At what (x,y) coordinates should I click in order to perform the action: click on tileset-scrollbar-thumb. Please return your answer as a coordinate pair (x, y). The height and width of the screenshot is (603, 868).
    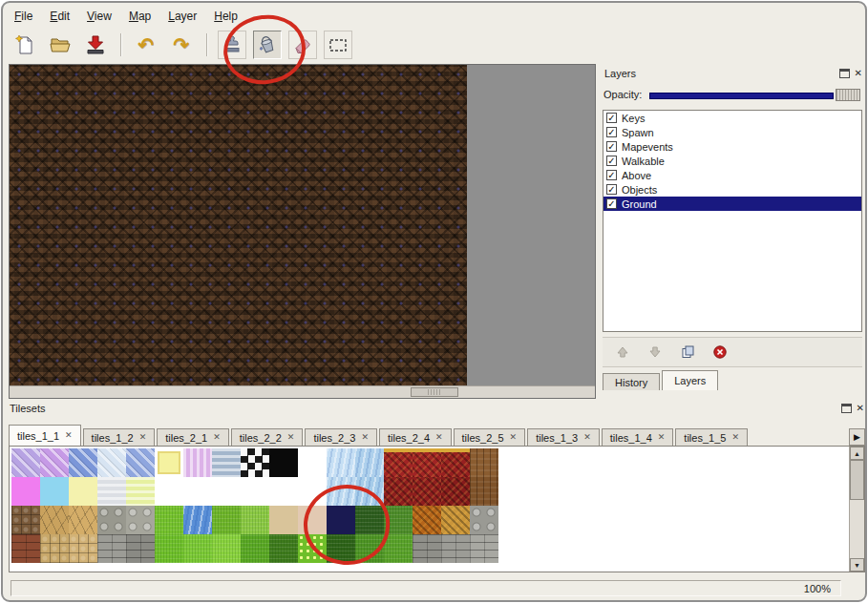
    Looking at the image, I should click on (857, 480).